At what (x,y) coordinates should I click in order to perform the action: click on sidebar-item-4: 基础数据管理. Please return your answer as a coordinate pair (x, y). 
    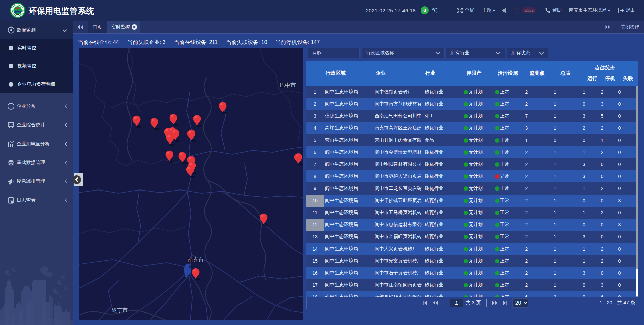
    Looking at the image, I should click on (37, 163).